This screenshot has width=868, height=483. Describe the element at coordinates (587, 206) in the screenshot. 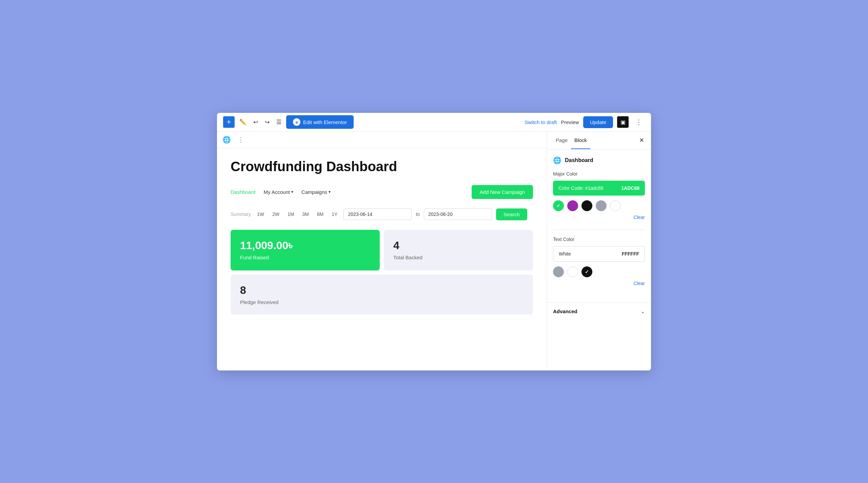

I see `swatch-black` at that location.